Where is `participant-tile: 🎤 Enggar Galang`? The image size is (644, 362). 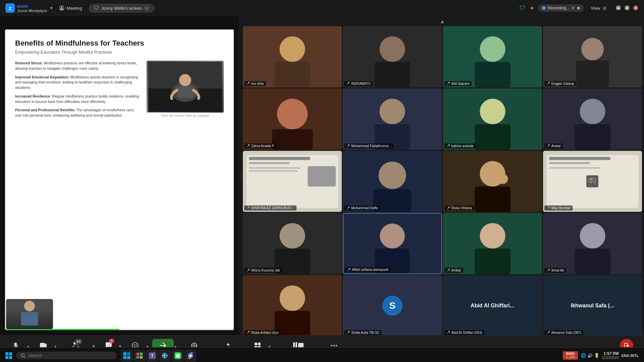
participant-tile: 🎤 Enggar Galang is located at coordinates (592, 57).